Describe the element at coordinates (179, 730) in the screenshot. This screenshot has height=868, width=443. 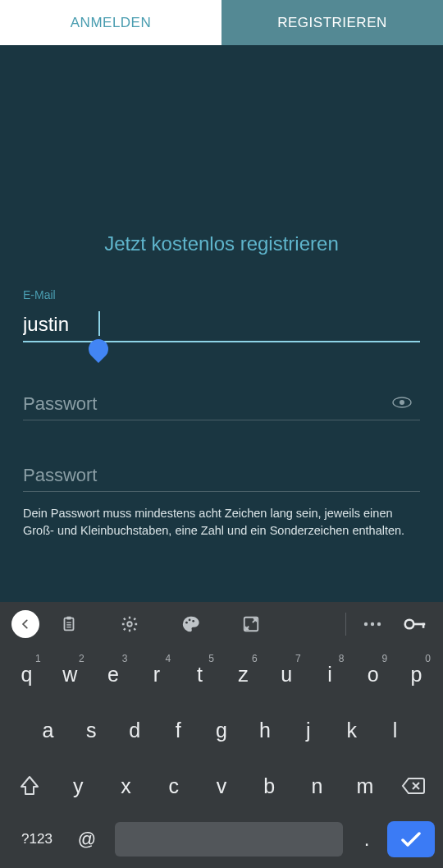
I see `key-f: f` at that location.